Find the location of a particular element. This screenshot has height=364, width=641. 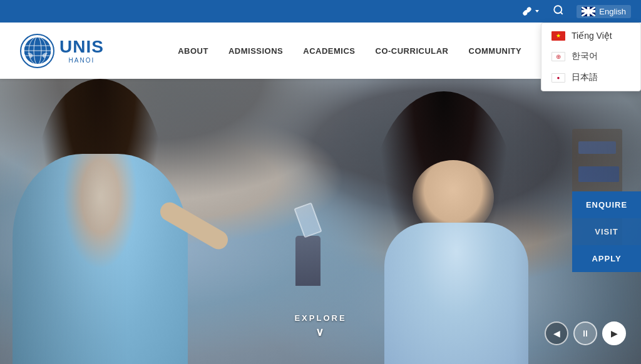

pause-icon: ⏸ is located at coordinates (585, 333).